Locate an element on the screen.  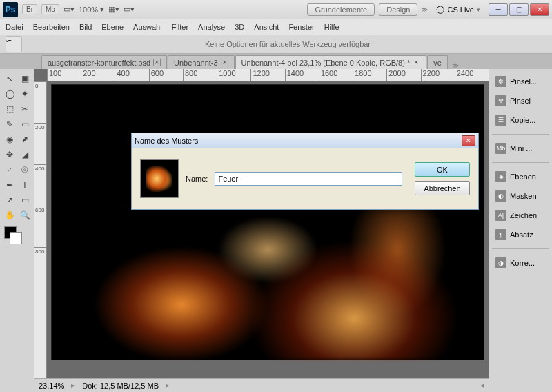
window-minimize: ─ is located at coordinates (498, 10).